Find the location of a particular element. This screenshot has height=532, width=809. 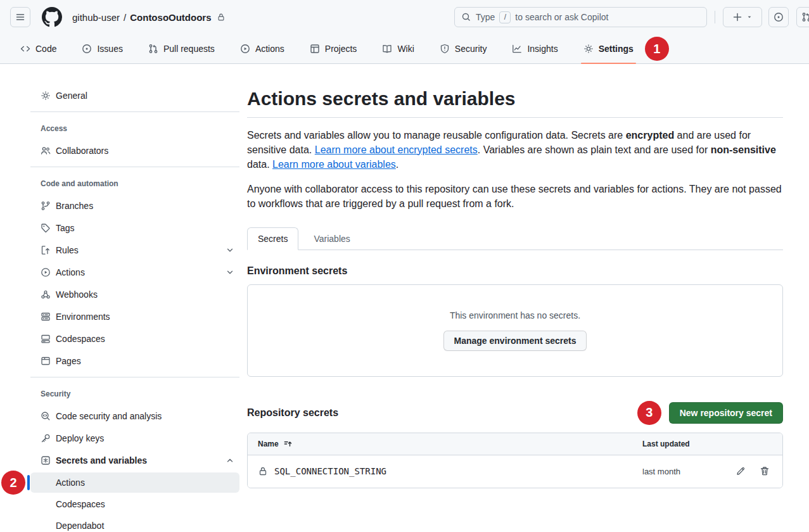

sidebar-item-environments: Environments is located at coordinates (135, 317).